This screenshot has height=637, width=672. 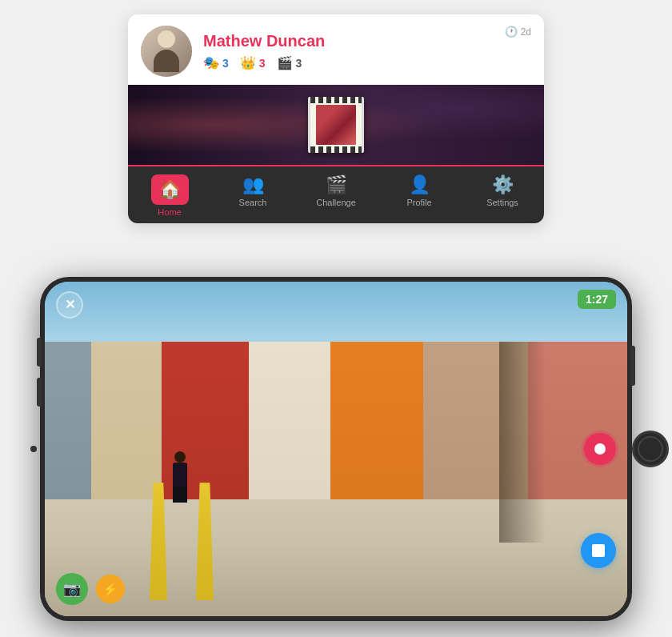 I want to click on film-badge: 🎬 3, so click(x=290, y=62).